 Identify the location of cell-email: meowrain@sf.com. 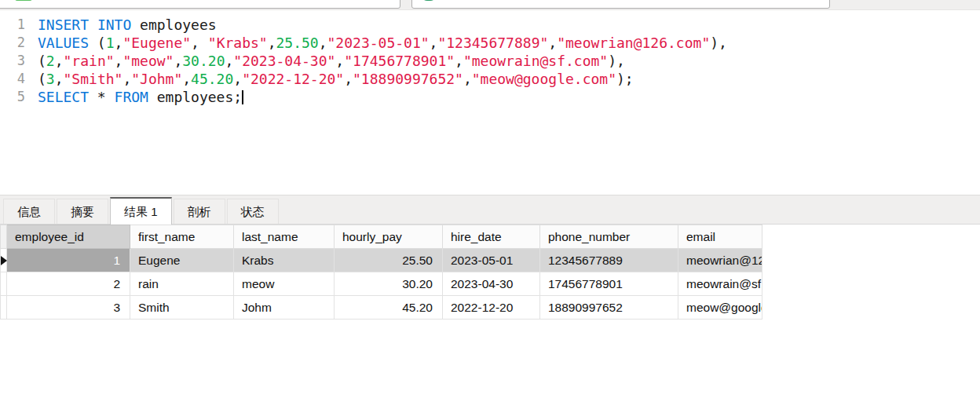
(721, 284).